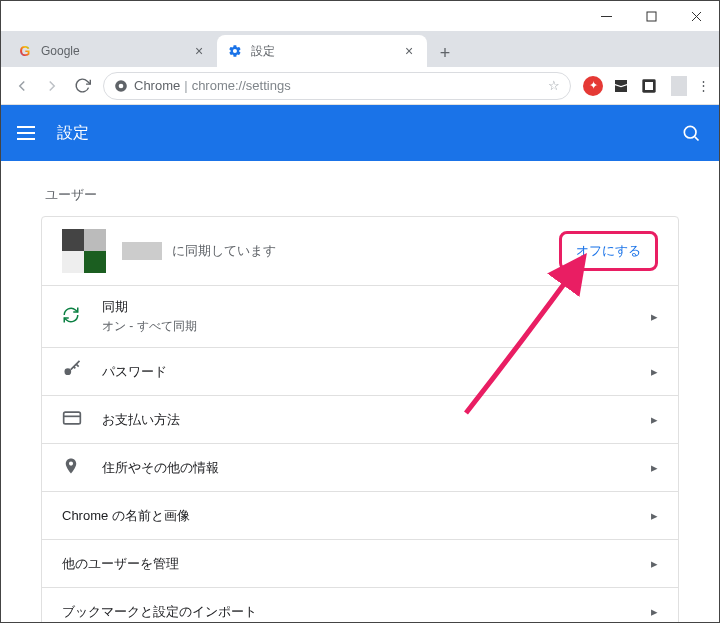 The width and height of the screenshot is (720, 623). I want to click on browser-toolbar: Chrome | chrome://settings ☆ ✦ ⋮, so click(360, 86).